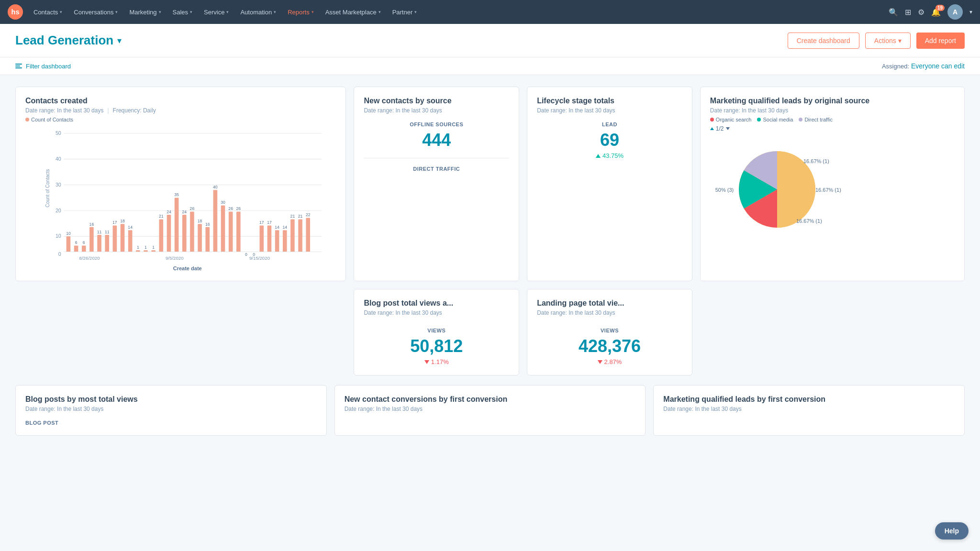 This screenshot has height=551, width=980. Describe the element at coordinates (19, 66) in the screenshot. I see `filter-icon` at that location.